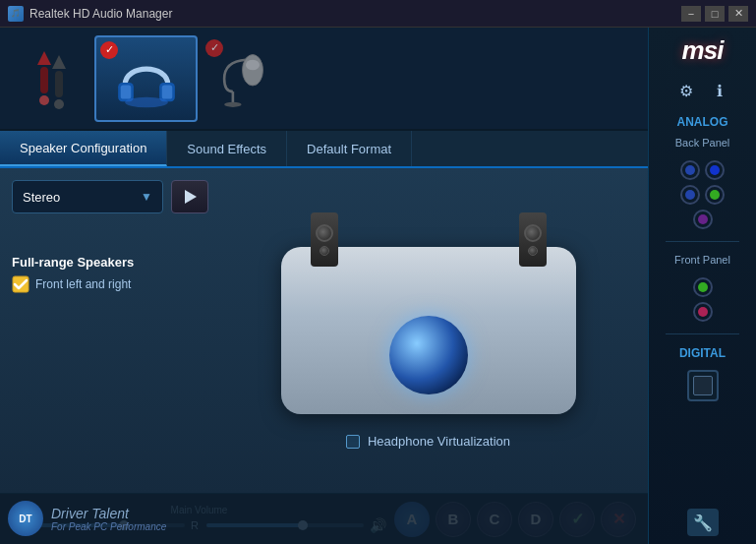 The height and width of the screenshot is (544, 756). I want to click on maximize-button: □, so click(715, 14).